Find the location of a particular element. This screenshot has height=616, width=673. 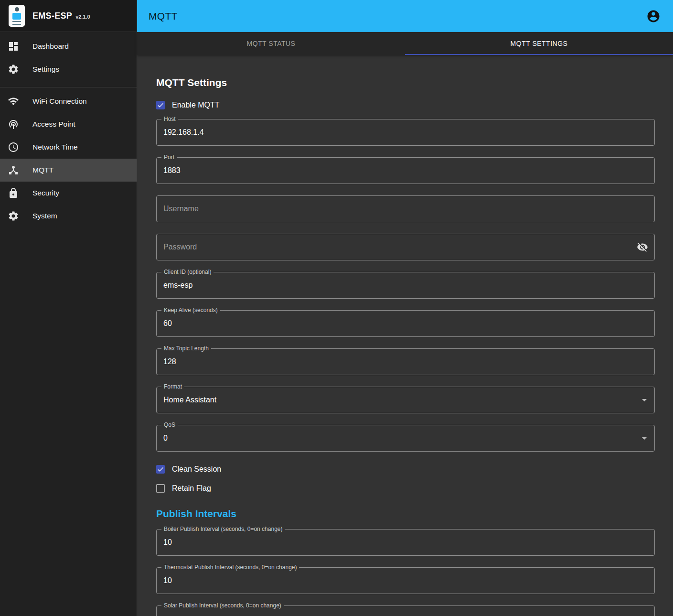

solar-publish-interval-field: Solar Publish Interval (seconds, 0=on ch… is located at coordinates (406, 611).